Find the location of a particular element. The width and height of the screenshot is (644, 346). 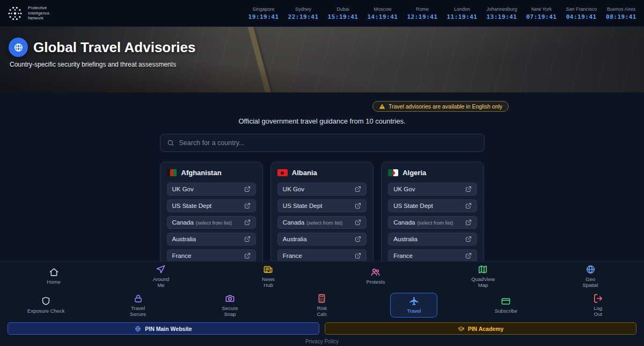

clock-time: 13:19:41 is located at coordinates (501, 17).